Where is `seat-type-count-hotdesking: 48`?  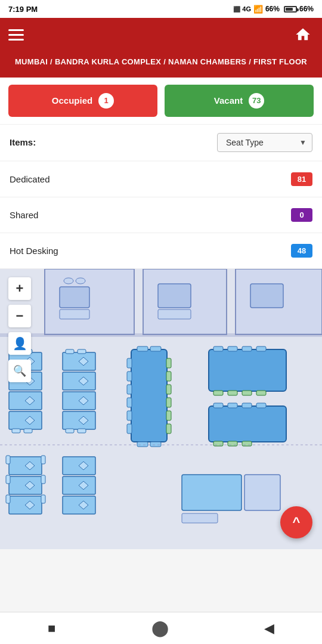
seat-type-count-hotdesking: 48 is located at coordinates (302, 250).